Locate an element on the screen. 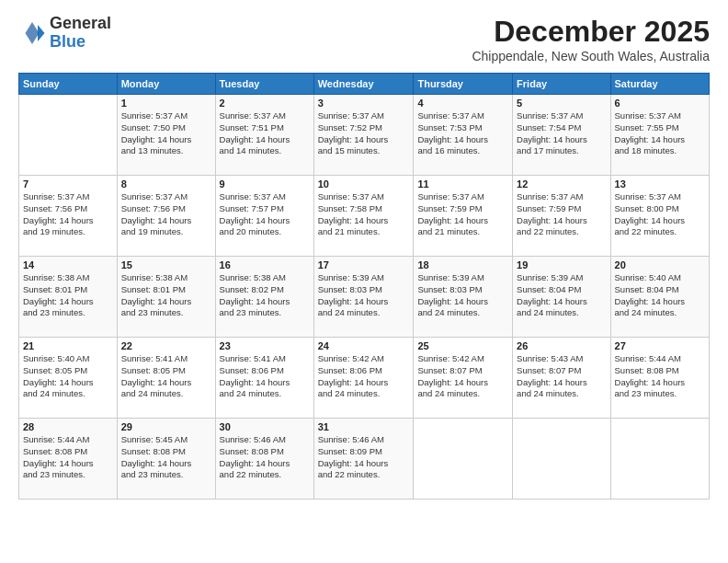 The height and width of the screenshot is (563, 728). day-info: Sunrise: 5:37 AM Sunset: 7:58 PM Dayligh… is located at coordinates (364, 215).